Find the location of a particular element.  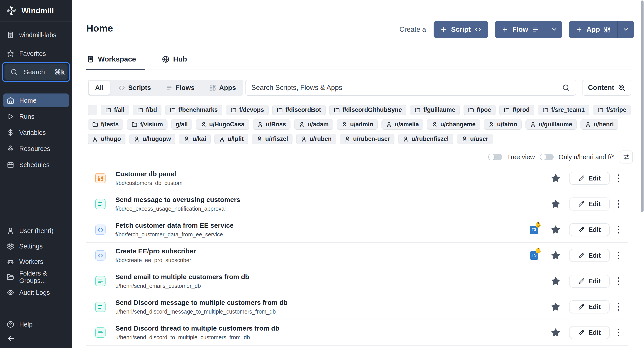

filter-chip: f/poc is located at coordinates (480, 110).